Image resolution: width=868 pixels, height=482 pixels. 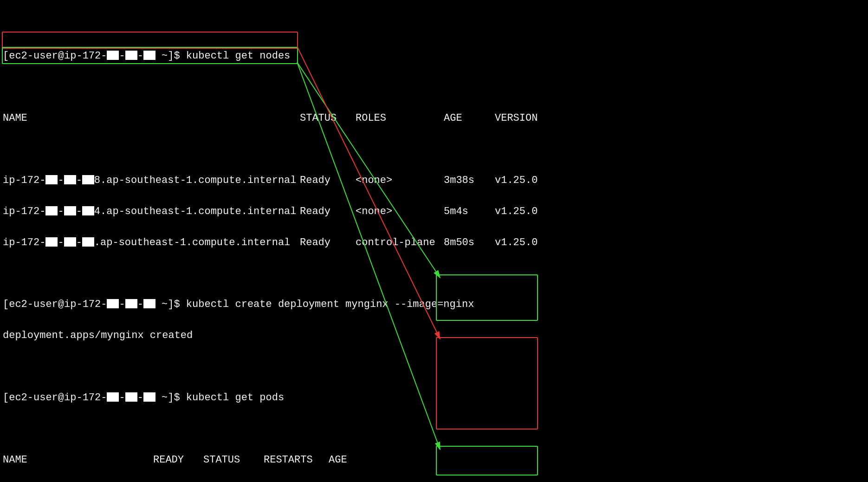 I want to click on col-restarts: RESTARTS, so click(x=296, y=460).